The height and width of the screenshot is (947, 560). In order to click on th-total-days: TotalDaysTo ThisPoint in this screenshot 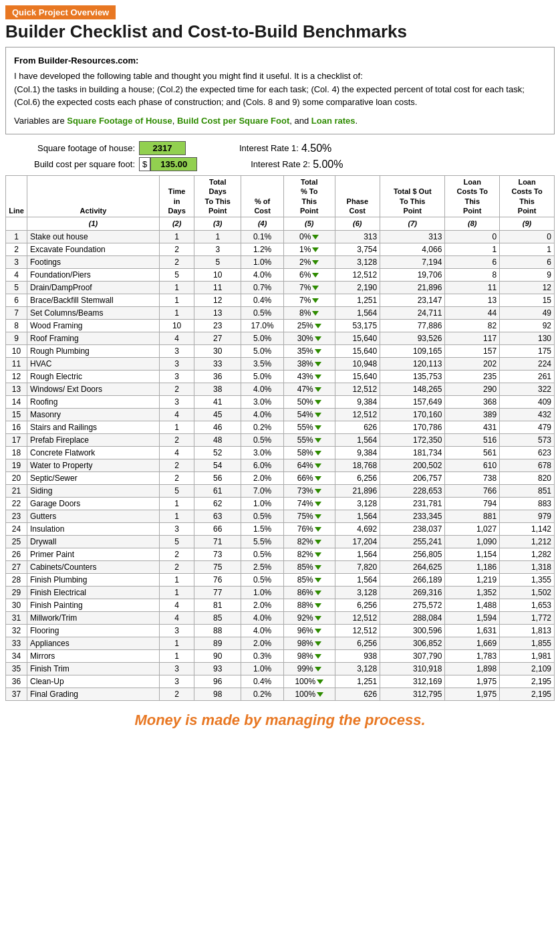, I will do `click(218, 197)`.